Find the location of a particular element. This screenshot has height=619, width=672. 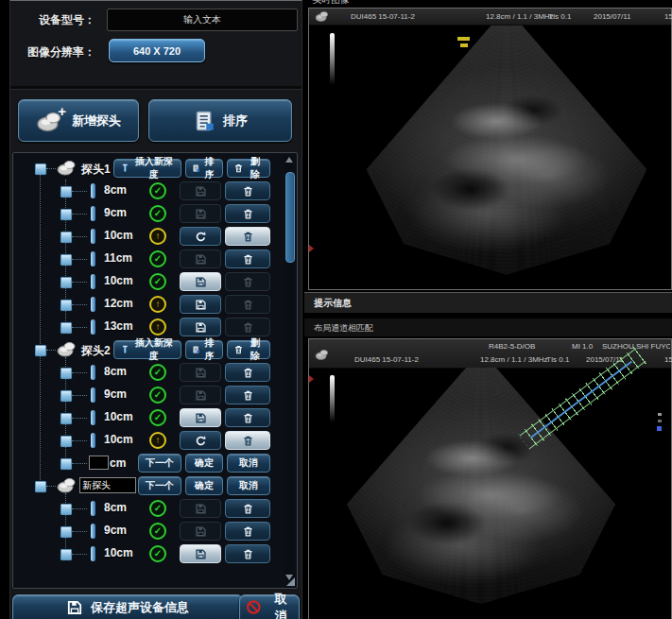

add-probe-button: + 新增探头 is located at coordinates (78, 121).